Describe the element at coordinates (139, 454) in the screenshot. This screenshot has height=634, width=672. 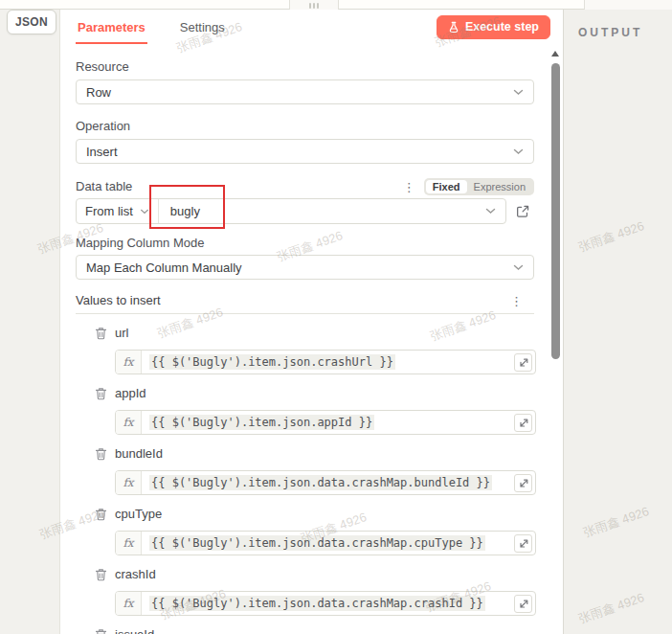
I see `column-name: bundleId` at that location.